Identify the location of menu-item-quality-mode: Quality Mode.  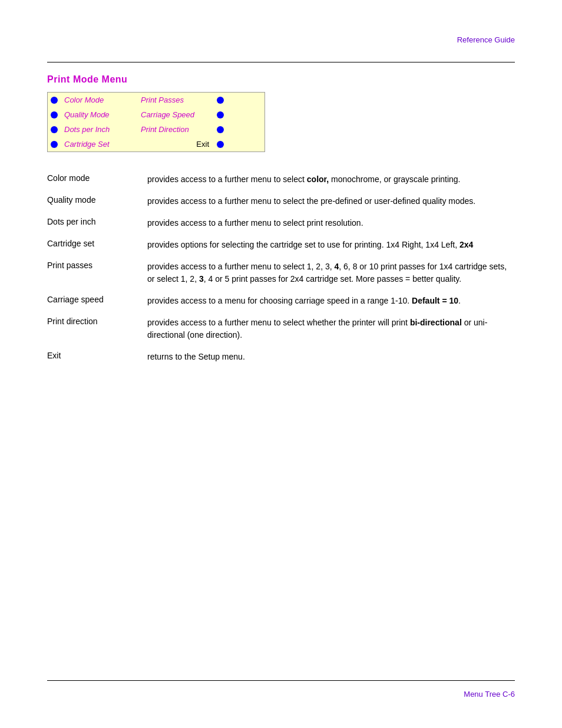
(99, 114).